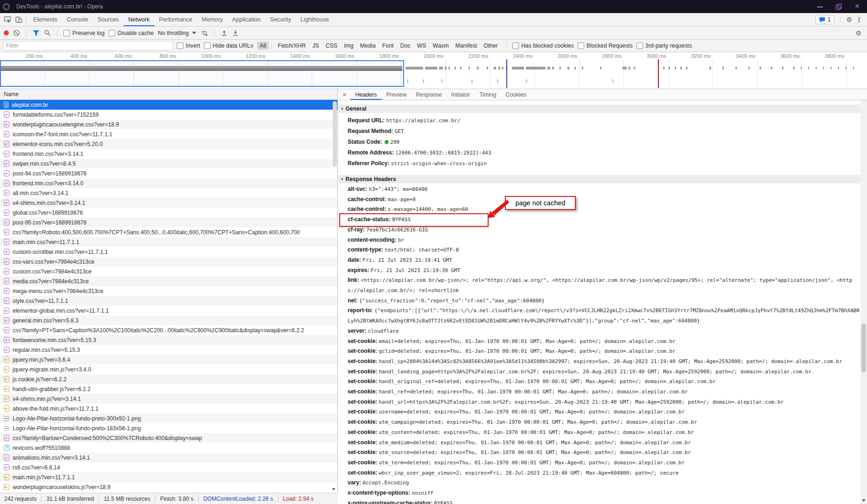 The height and width of the screenshot is (504, 867). I want to click on filter-input, so click(88, 46).